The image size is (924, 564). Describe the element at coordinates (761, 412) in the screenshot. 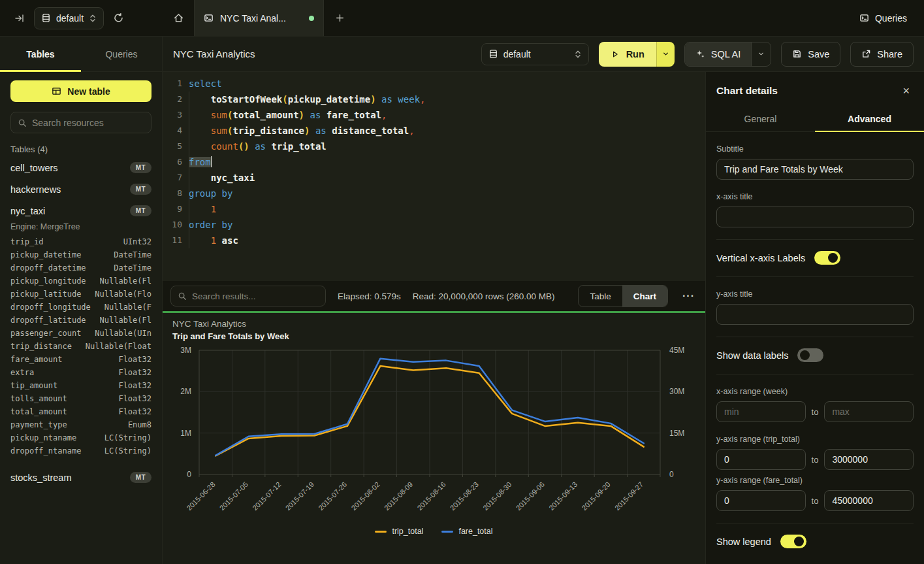

I see `xaxis-range-min-input` at that location.